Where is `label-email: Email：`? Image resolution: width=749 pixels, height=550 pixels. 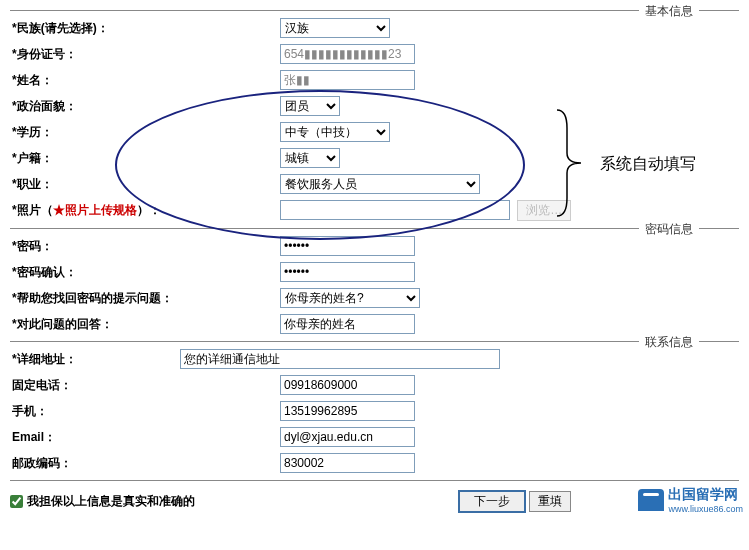
label-email: Email： is located at coordinates (95, 438).